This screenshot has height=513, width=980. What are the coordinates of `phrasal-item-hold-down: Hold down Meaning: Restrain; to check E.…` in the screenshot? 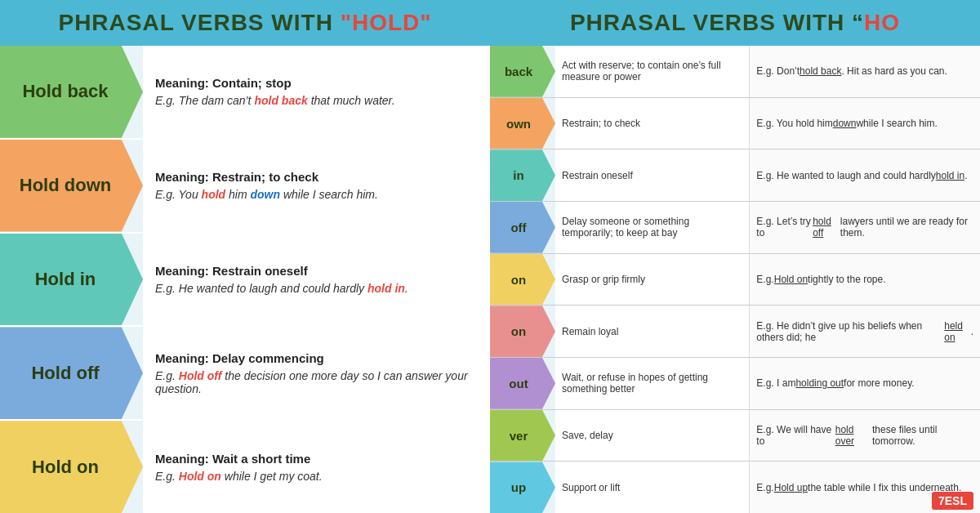 It's located at (245, 186).